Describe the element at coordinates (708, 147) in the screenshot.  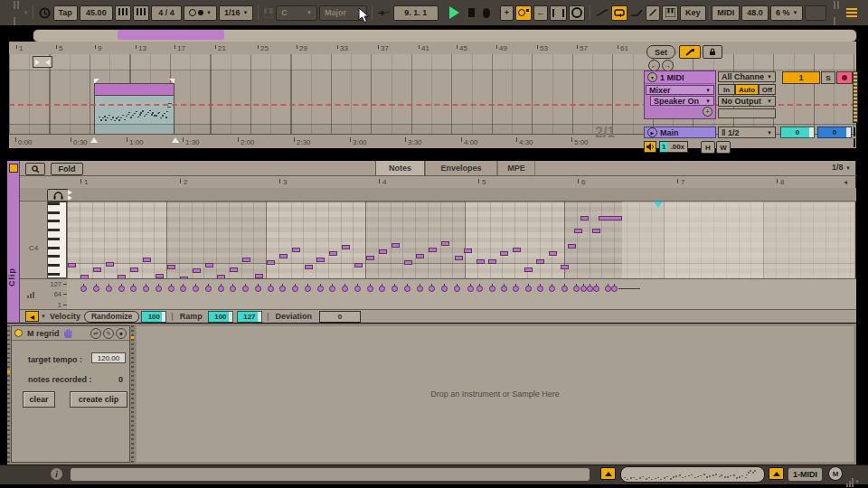
I see `height-zoom-button: H` at that location.